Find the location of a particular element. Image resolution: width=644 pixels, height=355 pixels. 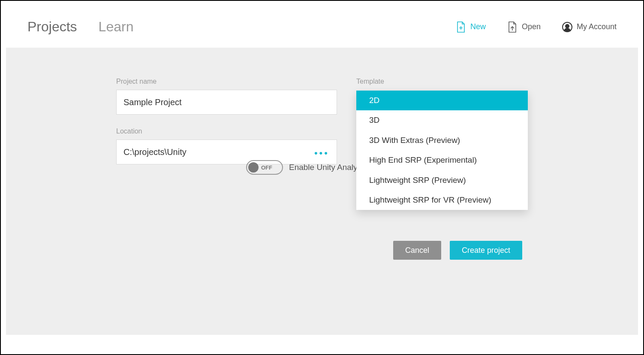

template-option: Lightweight SRP (Preview) is located at coordinates (442, 180).